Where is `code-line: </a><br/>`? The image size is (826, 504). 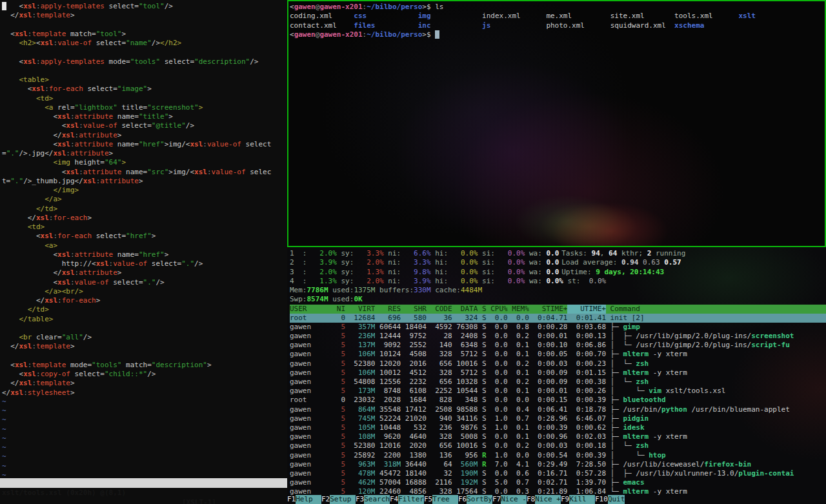
code-line: </a><br/> is located at coordinates (145, 292).